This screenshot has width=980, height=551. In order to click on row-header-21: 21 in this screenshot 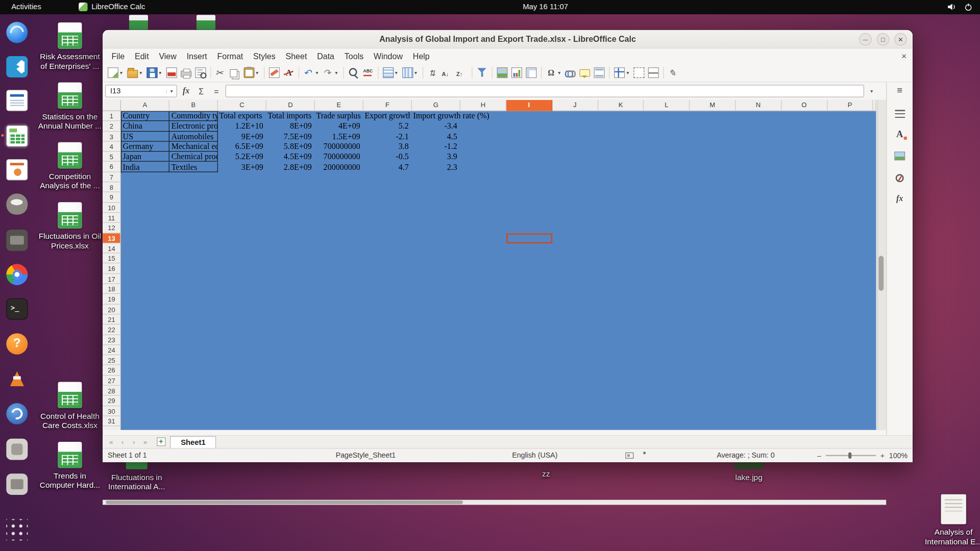, I will do `click(111, 319)`.